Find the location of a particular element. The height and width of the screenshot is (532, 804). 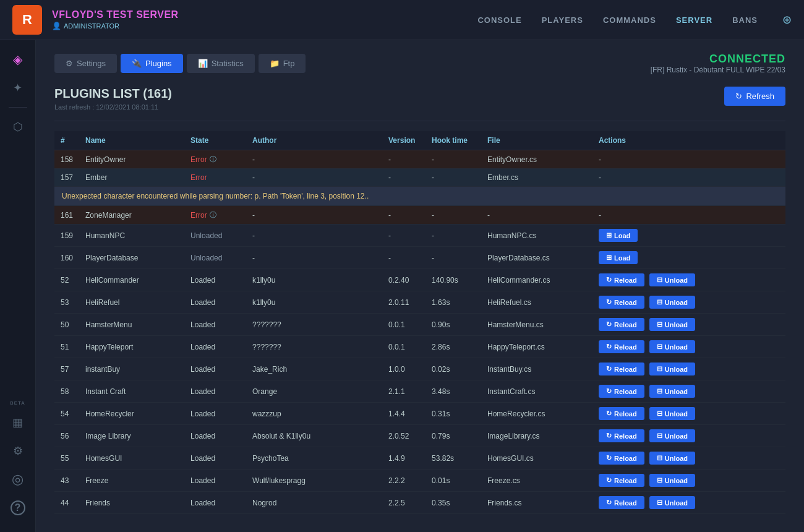

table-row: 157 Ember Error - - - Ember.cs - is located at coordinates (420, 178).